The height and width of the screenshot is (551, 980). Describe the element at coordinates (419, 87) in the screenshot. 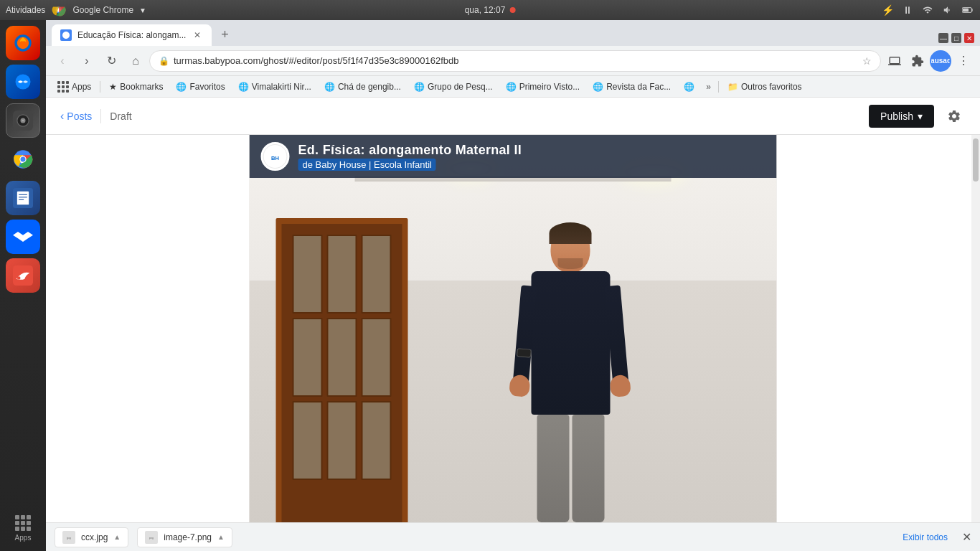

I see `globe-icon-4: 🌐` at that location.